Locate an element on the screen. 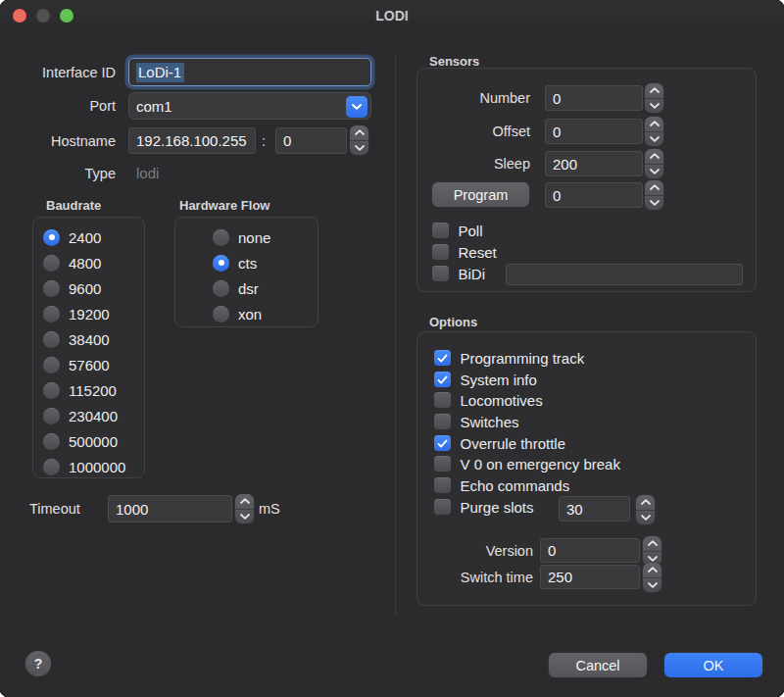 This screenshot has height=697, width=784. help-button: ? is located at coordinates (38, 664).